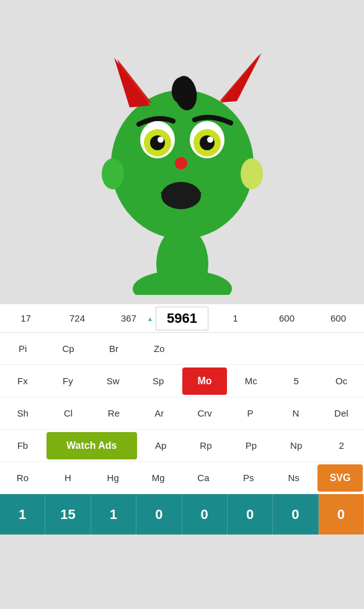  I want to click on cell-fb: Fb, so click(22, 446).